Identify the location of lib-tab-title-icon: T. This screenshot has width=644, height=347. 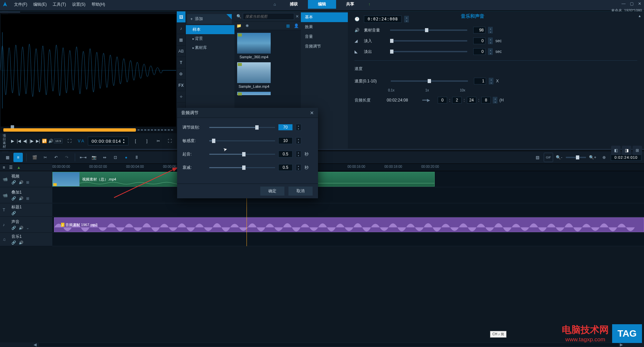
(181, 63).